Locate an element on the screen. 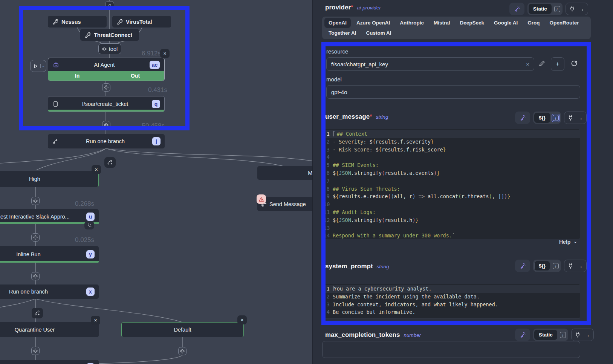 This screenshot has width=613, height=364. user-message-editor: 1`## Context2- Severity: ${results.f.sev… is located at coordinates (452, 184).